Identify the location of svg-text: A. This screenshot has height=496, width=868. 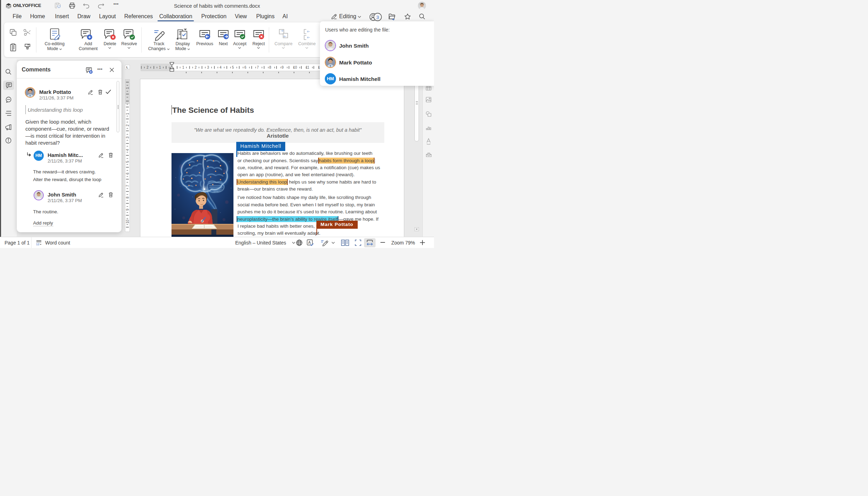
(310, 242).